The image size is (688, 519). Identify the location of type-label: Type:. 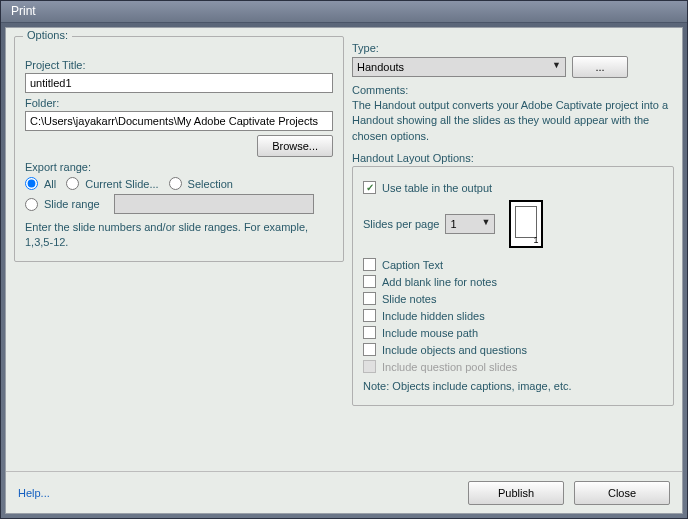
(513, 48).